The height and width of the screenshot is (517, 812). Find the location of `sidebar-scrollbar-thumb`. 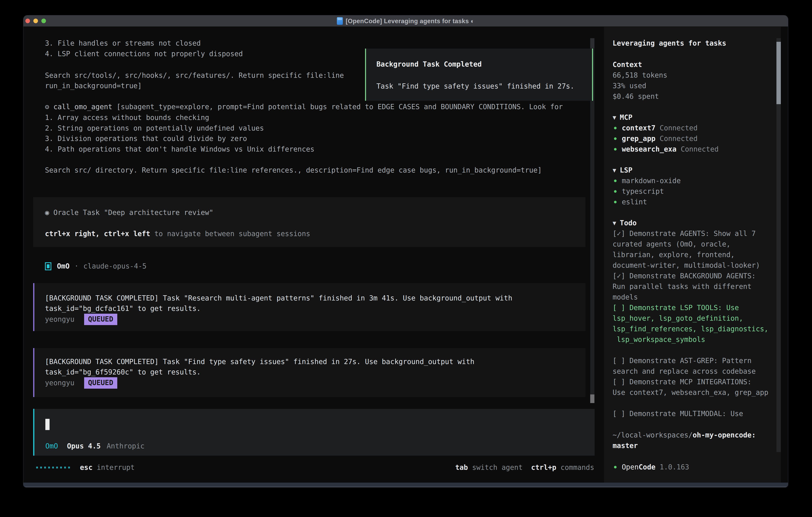

sidebar-scrollbar-thumb is located at coordinates (779, 73).